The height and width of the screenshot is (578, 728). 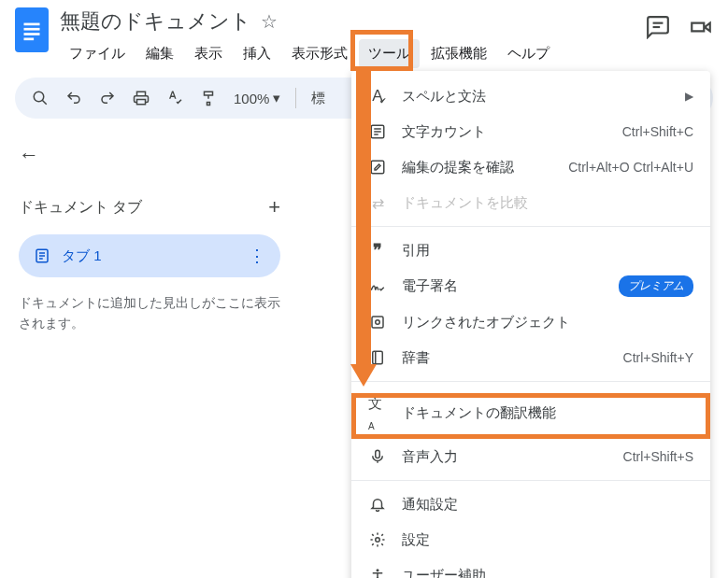 What do you see at coordinates (208, 54) in the screenshot?
I see `menu-view: 表示` at bounding box center [208, 54].